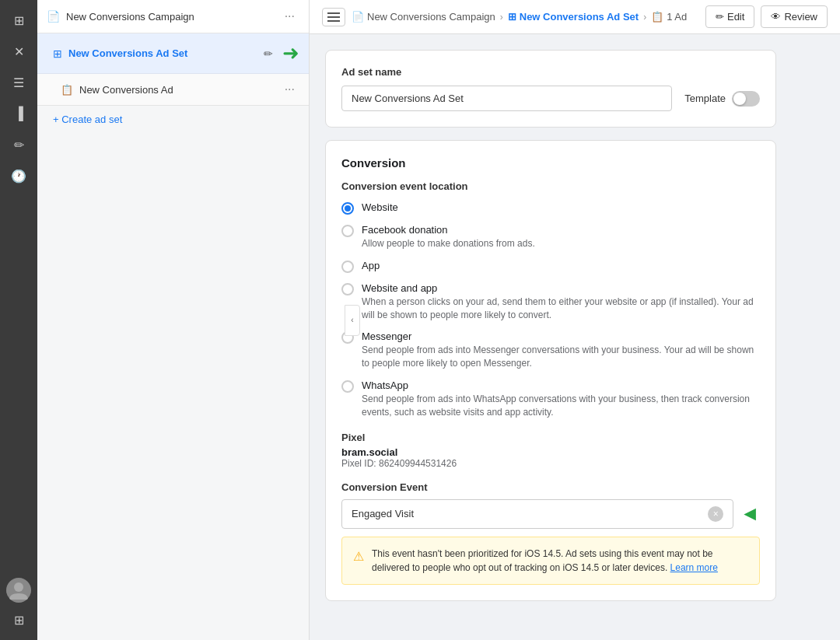  What do you see at coordinates (512, 17) in the screenshot?
I see `breadcrumb-adset-icon: ⊞` at bounding box center [512, 17].